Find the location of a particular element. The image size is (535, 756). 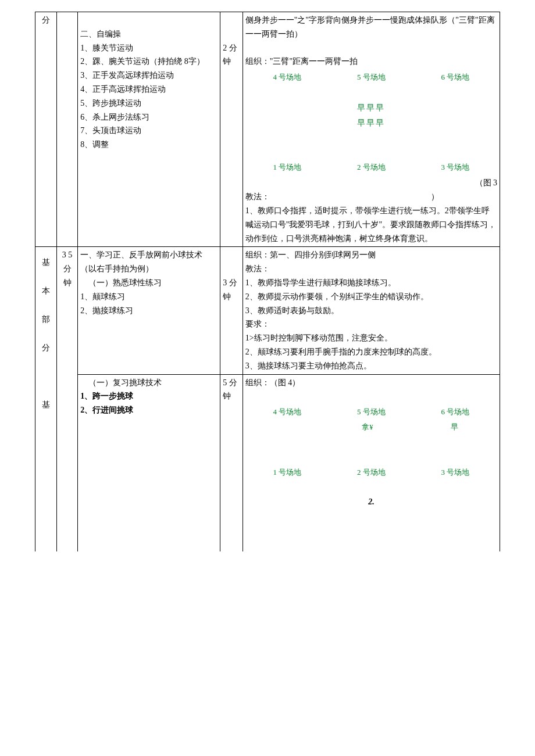

organize-text: 组织：（图 4） is located at coordinates (371, 383).